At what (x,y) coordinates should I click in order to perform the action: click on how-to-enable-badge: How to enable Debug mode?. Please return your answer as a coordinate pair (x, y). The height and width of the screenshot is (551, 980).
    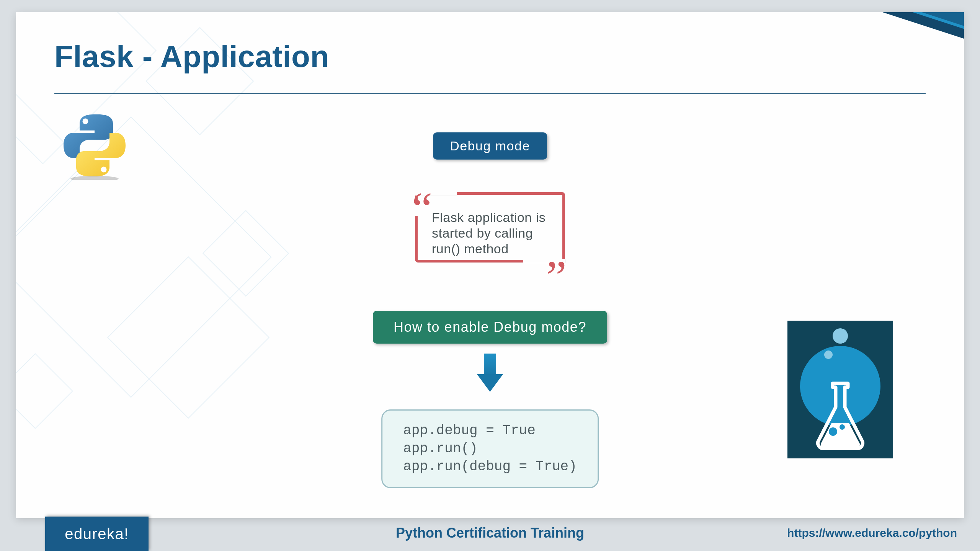
    Looking at the image, I should click on (490, 327).